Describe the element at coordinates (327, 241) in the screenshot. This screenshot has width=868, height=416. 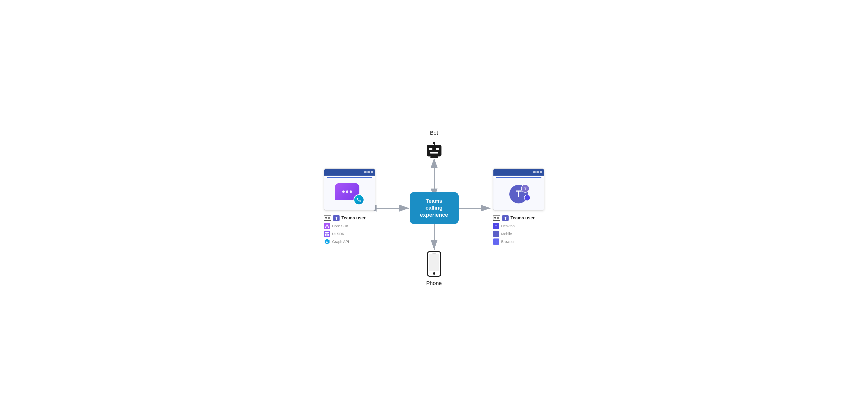
I see `graph-api-icon: G` at that location.